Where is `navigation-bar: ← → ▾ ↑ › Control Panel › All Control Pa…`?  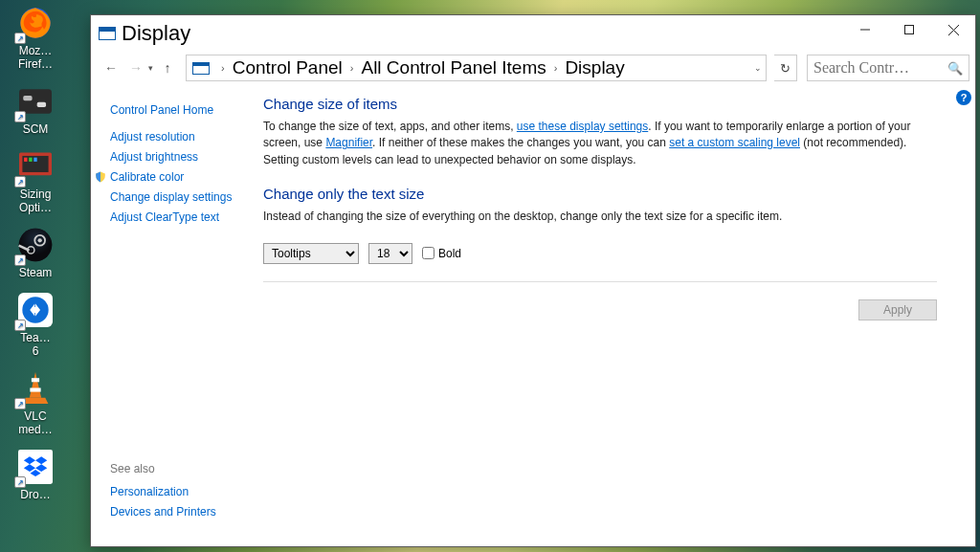 navigation-bar: ← → ▾ ↑ › Control Panel › All Control Pa… is located at coordinates (533, 68).